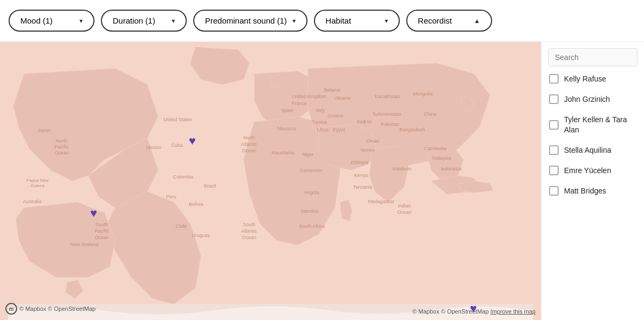  Describe the element at coordinates (402, 169) in the screenshot. I see `svg-text: Maldives` at that location.